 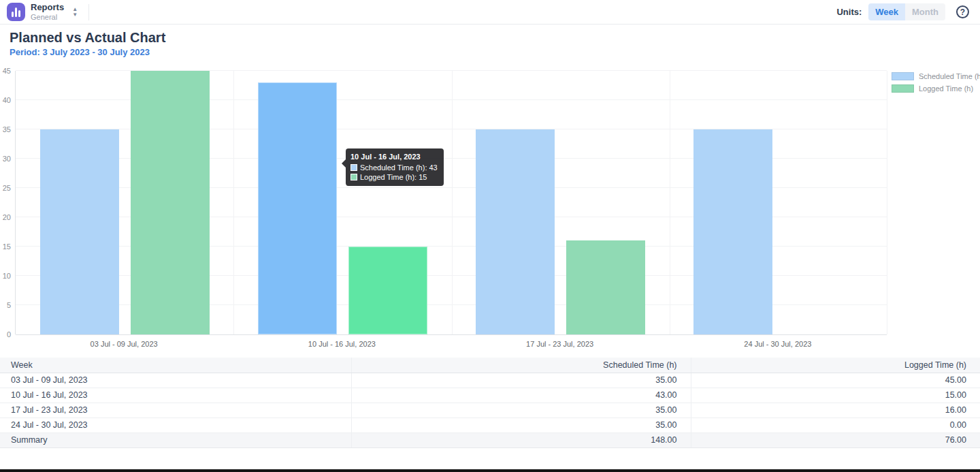 I want to click on top-bar: Reports General ▲▼ Units: WeekMonth ?, so click(x=490, y=12).